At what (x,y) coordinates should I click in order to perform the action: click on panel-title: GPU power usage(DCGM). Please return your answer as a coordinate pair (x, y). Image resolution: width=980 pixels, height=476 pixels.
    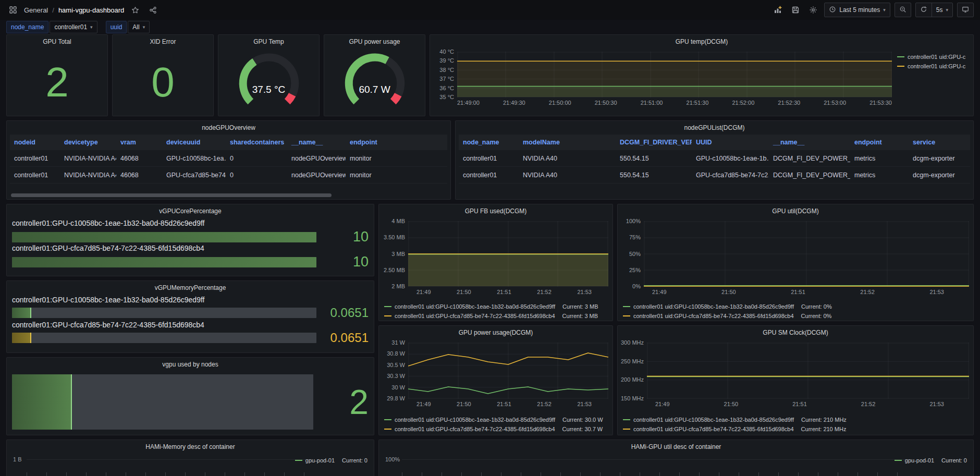
    Looking at the image, I should click on (496, 333).